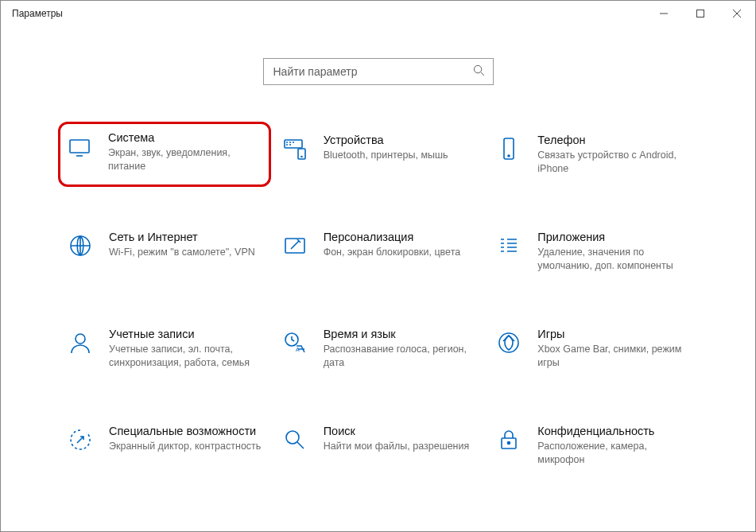 Image resolution: width=756 pixels, height=532 pixels. What do you see at coordinates (164, 348) in the screenshot?
I see `tile-accounts: Учетные записи Учетные записи, эл. почта…` at bounding box center [164, 348].